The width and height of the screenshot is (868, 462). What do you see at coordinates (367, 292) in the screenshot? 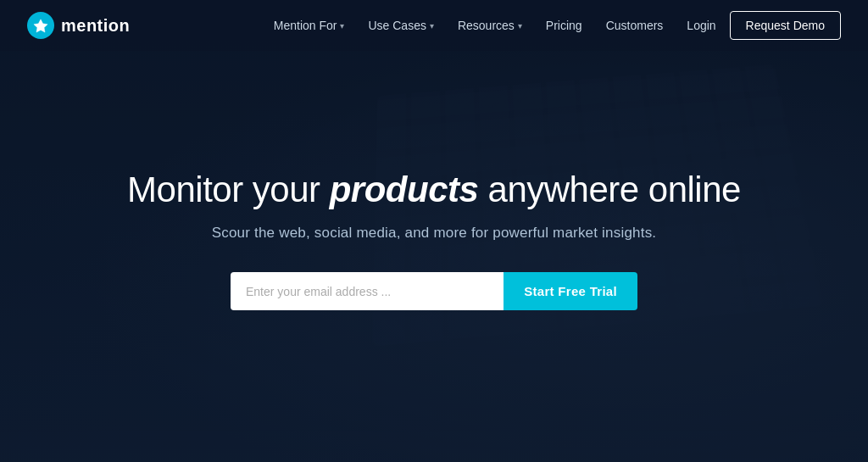
I see `email-input` at bounding box center [367, 292].